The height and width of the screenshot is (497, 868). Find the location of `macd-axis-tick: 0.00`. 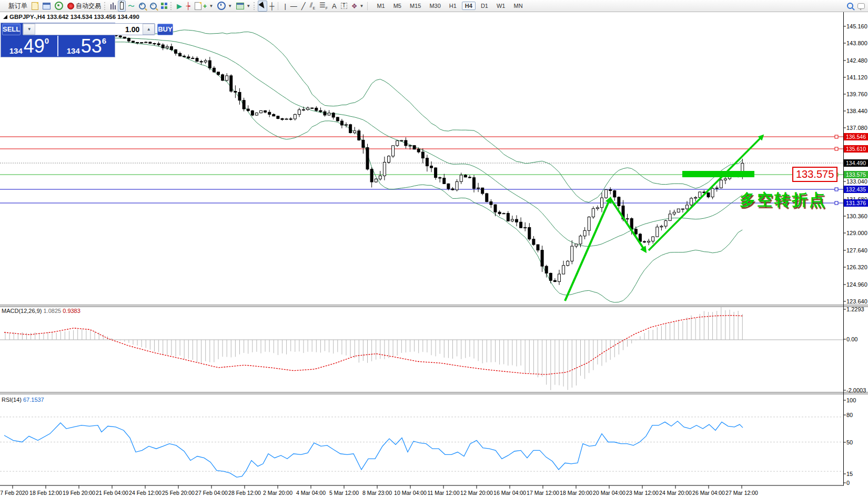

macd-axis-tick: 0.00 is located at coordinates (857, 339).